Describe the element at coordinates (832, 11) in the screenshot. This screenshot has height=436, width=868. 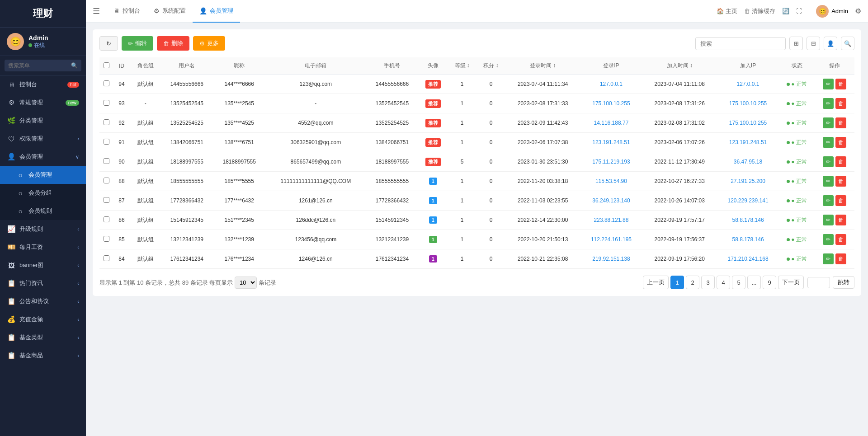
I see `admin-user: 😊 Admin` at that location.